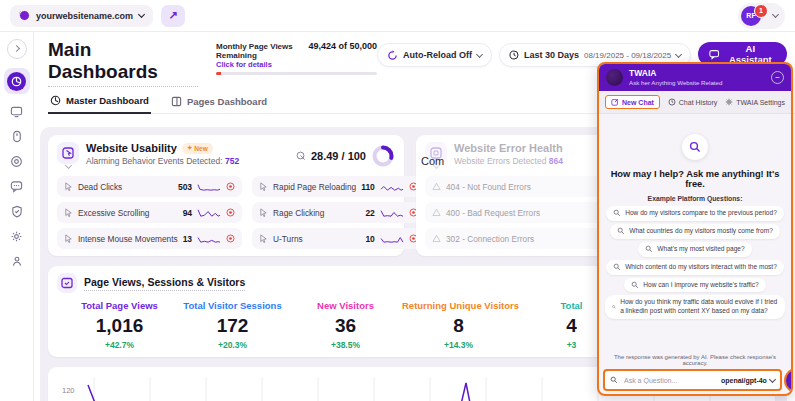  What do you see at coordinates (778, 78) in the screenshot?
I see `minimize-button: −` at bounding box center [778, 78].